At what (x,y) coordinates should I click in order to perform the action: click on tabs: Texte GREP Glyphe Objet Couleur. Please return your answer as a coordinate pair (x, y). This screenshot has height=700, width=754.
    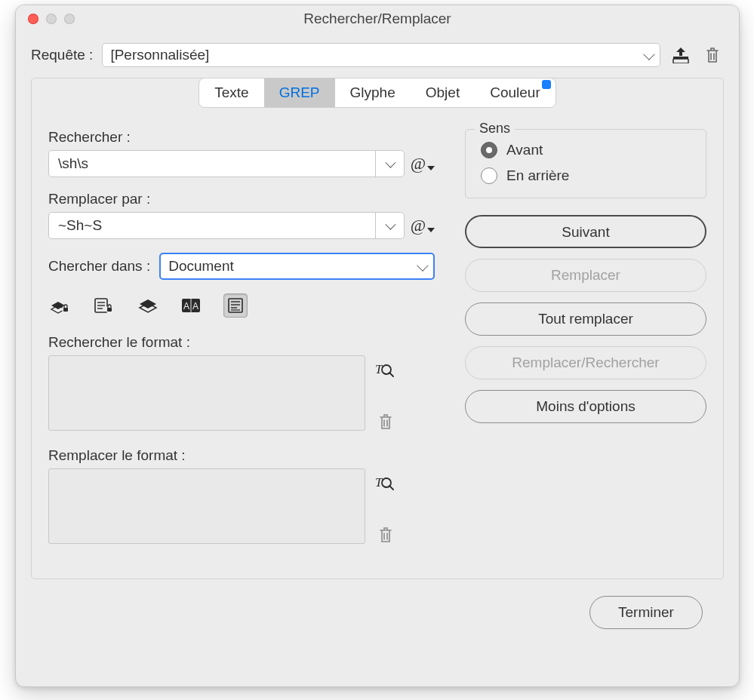
    Looking at the image, I should click on (377, 93).